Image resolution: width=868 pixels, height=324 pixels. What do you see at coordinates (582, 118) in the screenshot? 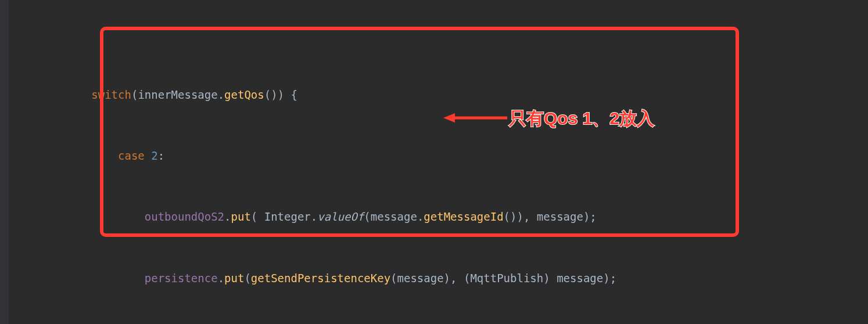
I see `annotation-text: 只有Qos 1、2放入` at bounding box center [582, 118].